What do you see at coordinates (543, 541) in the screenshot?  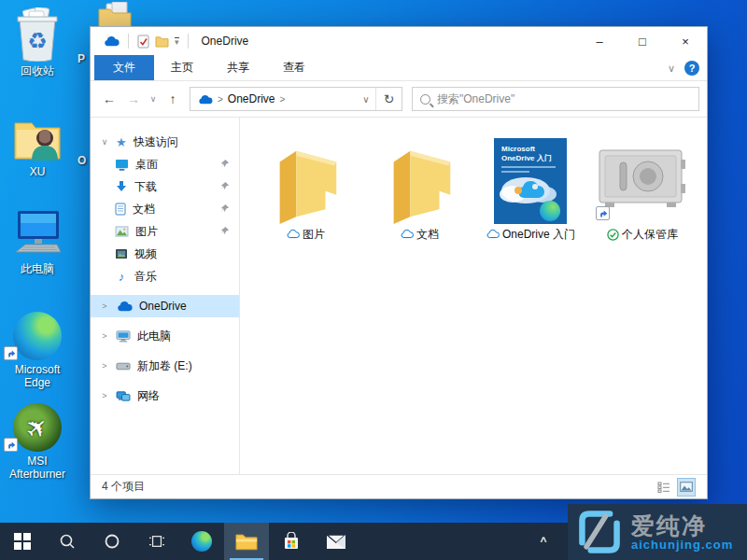 I see `tray-show-hidden-chevron: ^` at bounding box center [543, 541].